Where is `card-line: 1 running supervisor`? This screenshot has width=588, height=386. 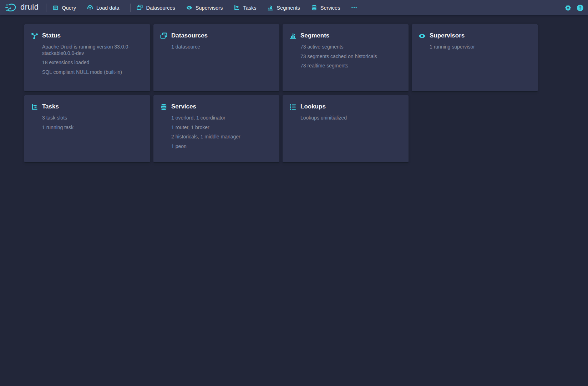
card-line: 1 running supervisor is located at coordinates (480, 47).